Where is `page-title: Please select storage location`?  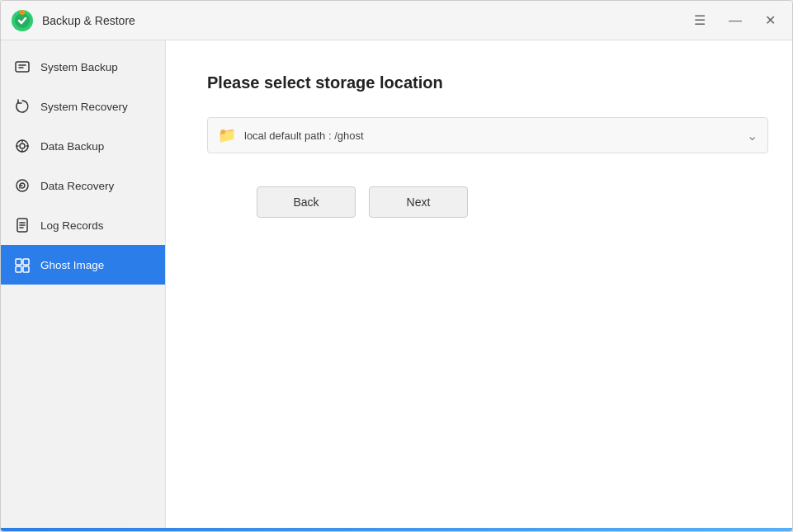 page-title: Please select storage location is located at coordinates (488, 82).